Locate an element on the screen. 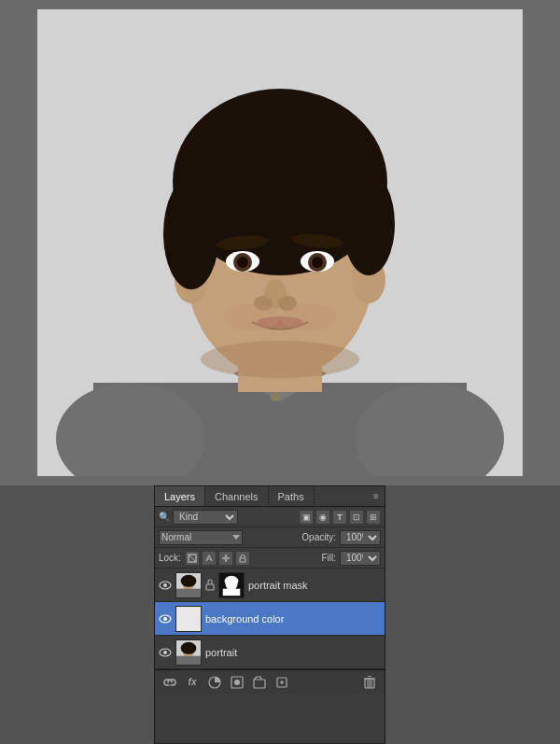 This screenshot has width=560, height=744. layer-row-portrait: portrait is located at coordinates (270, 653).